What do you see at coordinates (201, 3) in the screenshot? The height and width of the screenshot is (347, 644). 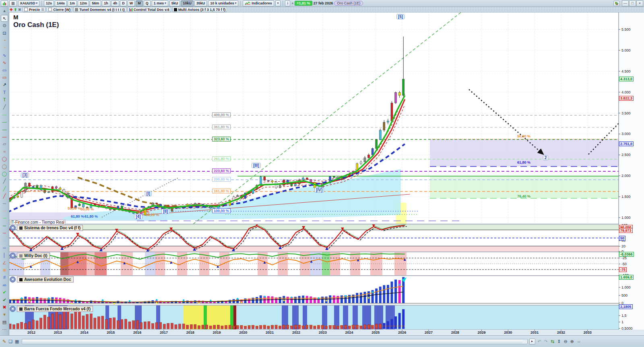 I see `unit-button-35ku: 35kU` at bounding box center [201, 3].